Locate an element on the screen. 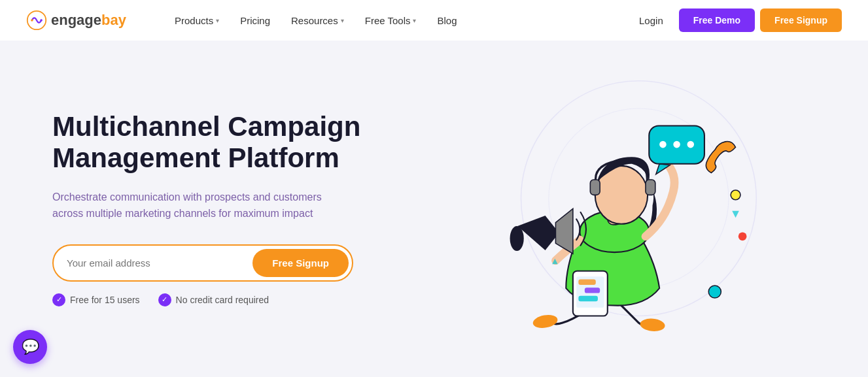 The width and height of the screenshot is (868, 377). chat-icon: 💬 is located at coordinates (30, 347).